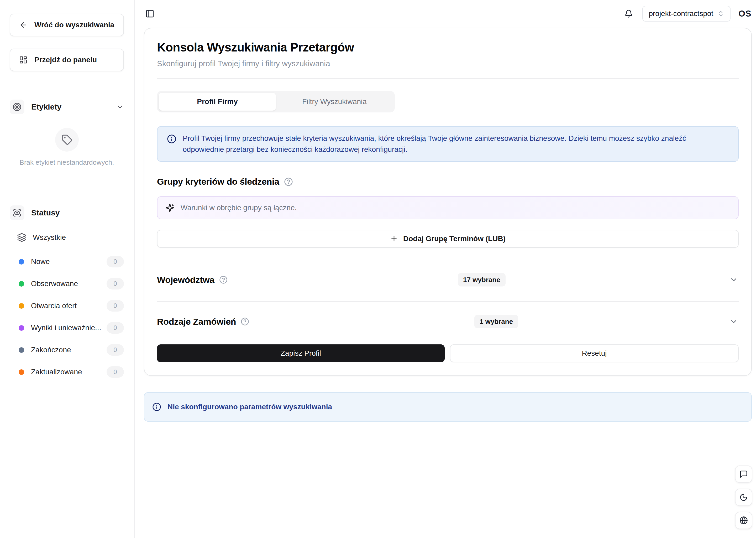 This screenshot has height=538, width=756. Describe the element at coordinates (334, 102) in the screenshot. I see `tab-filtry-wyszukiwania: Filtry Wyszukiwania` at that location.